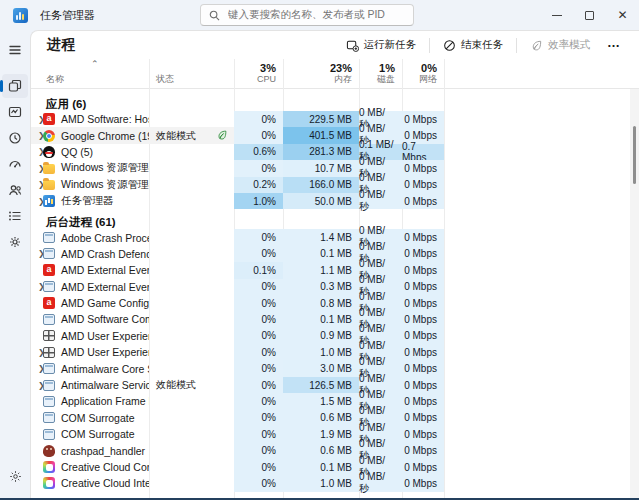  I want to click on column-header-memory: 23% 内存, so click(321, 74).